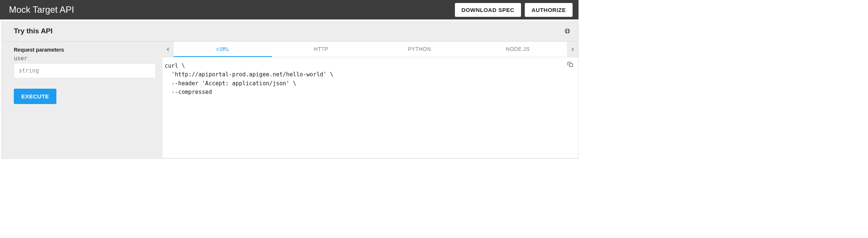  I want to click on tab-python: PYTHON, so click(420, 49).